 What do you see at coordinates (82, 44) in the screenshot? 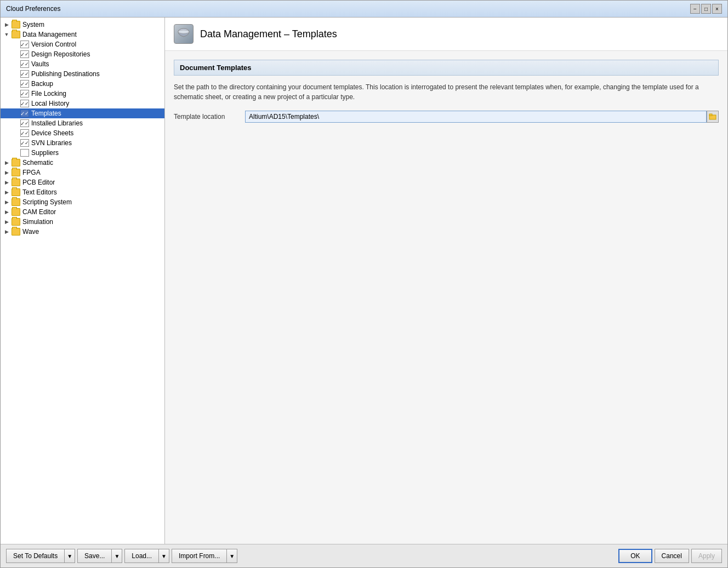
I see `tree-item-version-control: ✓ Version Control` at bounding box center [82, 44].